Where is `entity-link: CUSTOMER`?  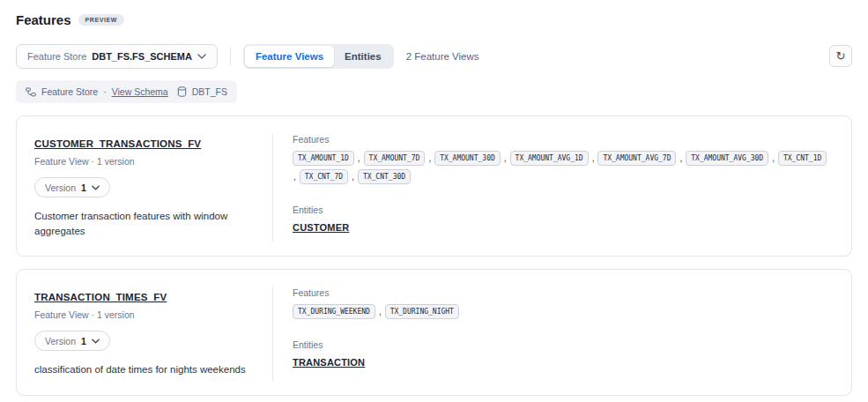
entity-link: CUSTOMER is located at coordinates (321, 227).